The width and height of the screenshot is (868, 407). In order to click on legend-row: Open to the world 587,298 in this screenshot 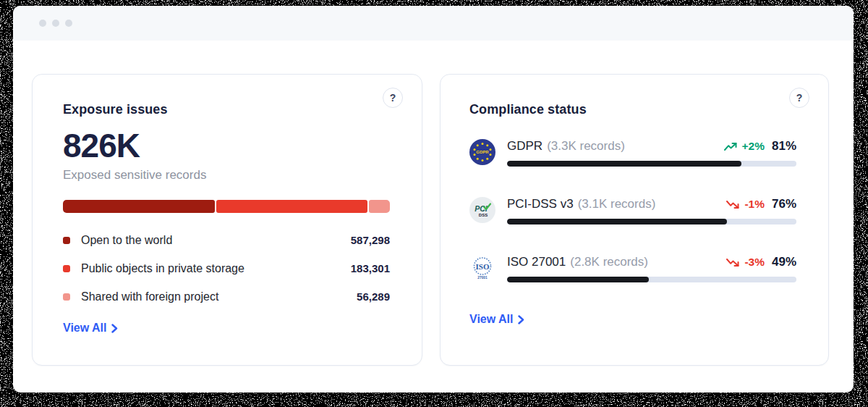, I will do `click(226, 240)`.